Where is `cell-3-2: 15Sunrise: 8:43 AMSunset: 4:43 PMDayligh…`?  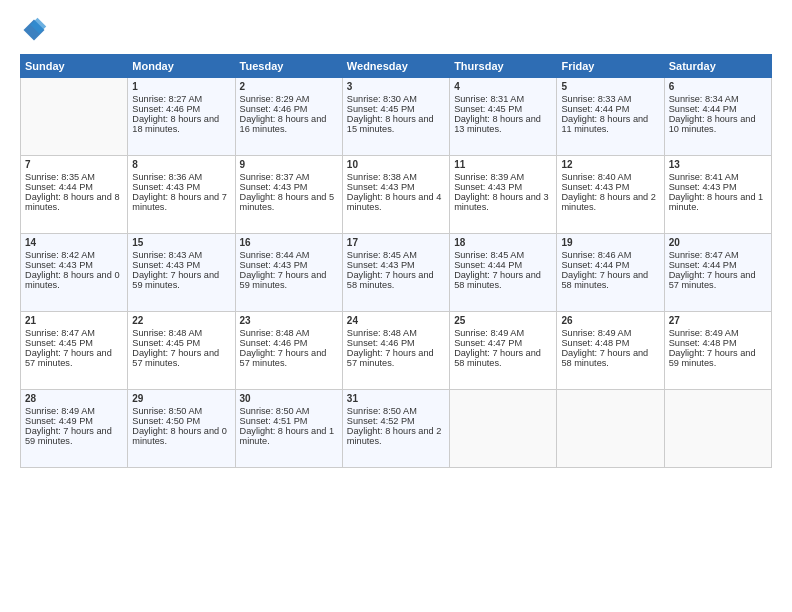 cell-3-2: 15Sunrise: 8:43 AMSunset: 4:43 PMDayligh… is located at coordinates (182, 273).